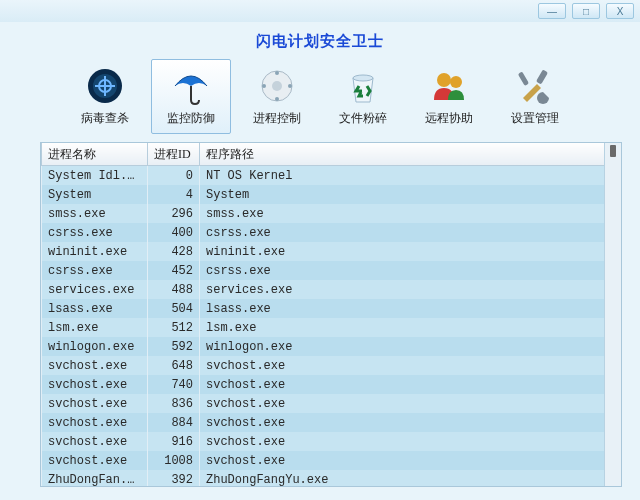  Describe the element at coordinates (324, 252) in the screenshot. I see `table-row: wininit.exe428wininit.exe` at that location.